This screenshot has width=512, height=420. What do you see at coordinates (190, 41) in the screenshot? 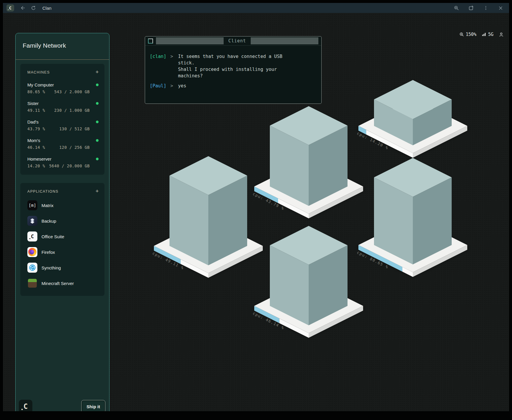
I see `titlebar-stripes-left` at bounding box center [190, 41].